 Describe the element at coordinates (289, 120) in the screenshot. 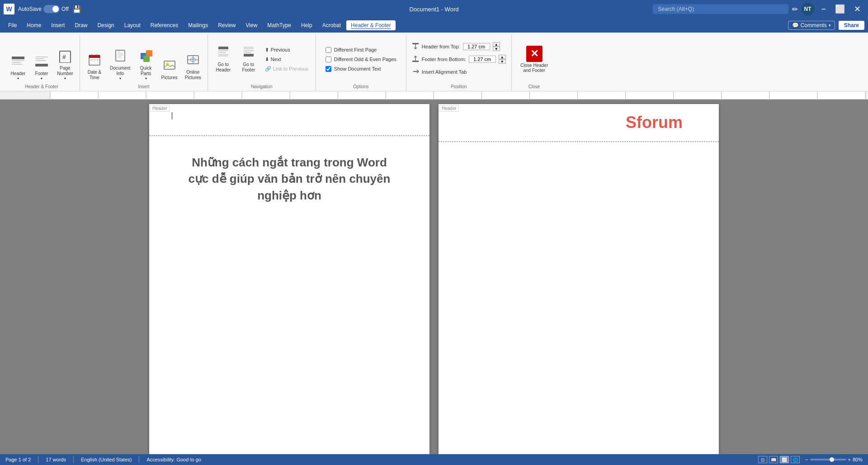

I see `page1-header-area: Header` at that location.